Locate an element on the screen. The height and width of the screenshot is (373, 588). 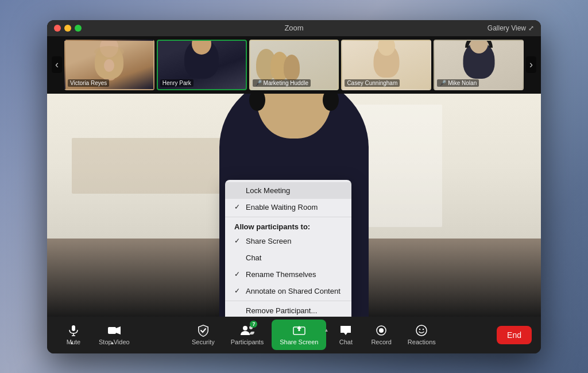
close-button is located at coordinates (57, 28).